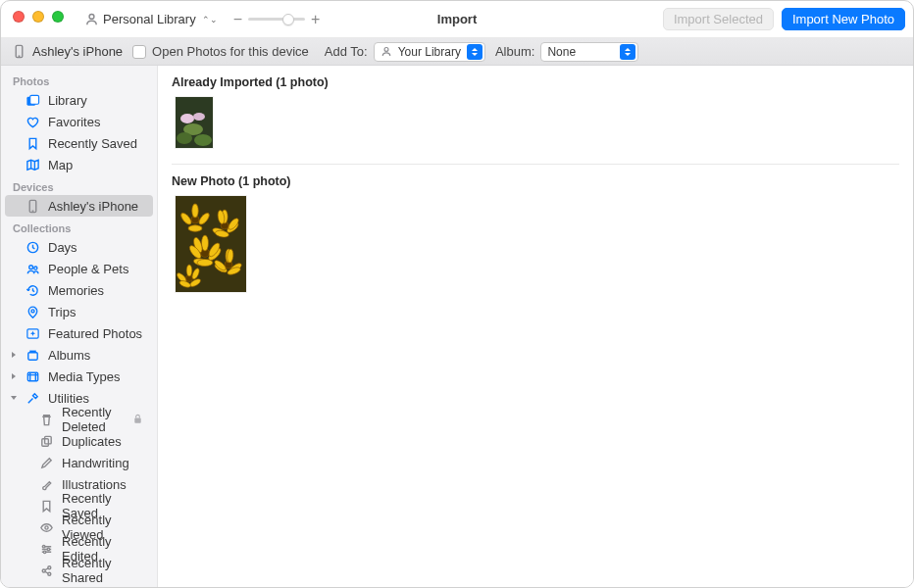 This screenshot has width=914, height=588. What do you see at coordinates (46, 463) in the screenshot?
I see `pencil-icon` at bounding box center [46, 463].